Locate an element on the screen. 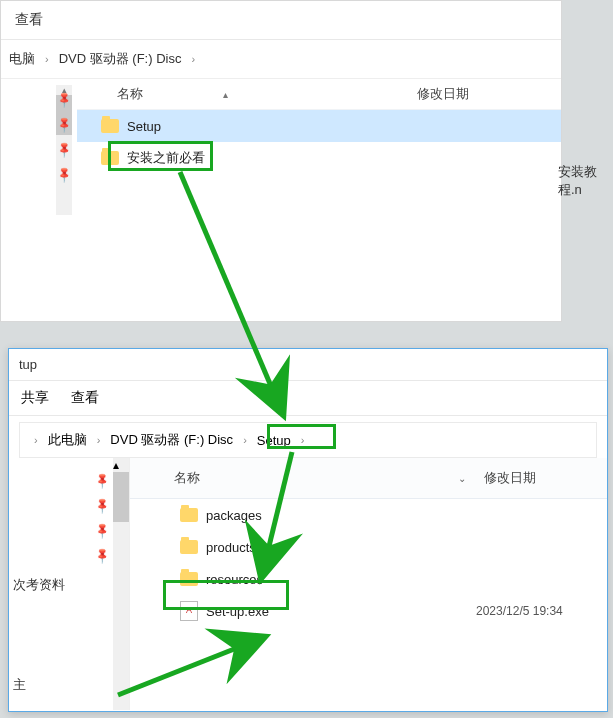  menu-view: 查看 is located at coordinates (29, 19).